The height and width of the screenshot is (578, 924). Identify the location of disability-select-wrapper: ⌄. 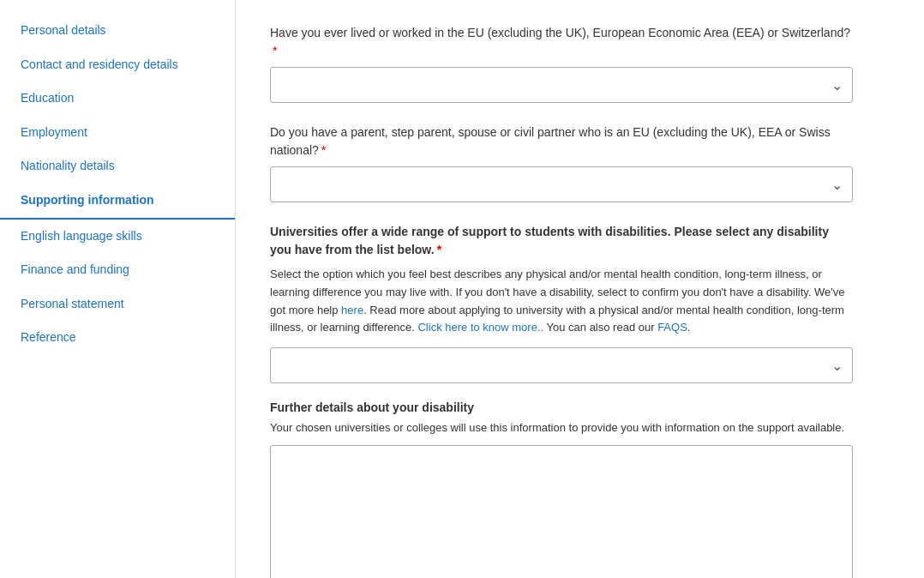
(561, 365).